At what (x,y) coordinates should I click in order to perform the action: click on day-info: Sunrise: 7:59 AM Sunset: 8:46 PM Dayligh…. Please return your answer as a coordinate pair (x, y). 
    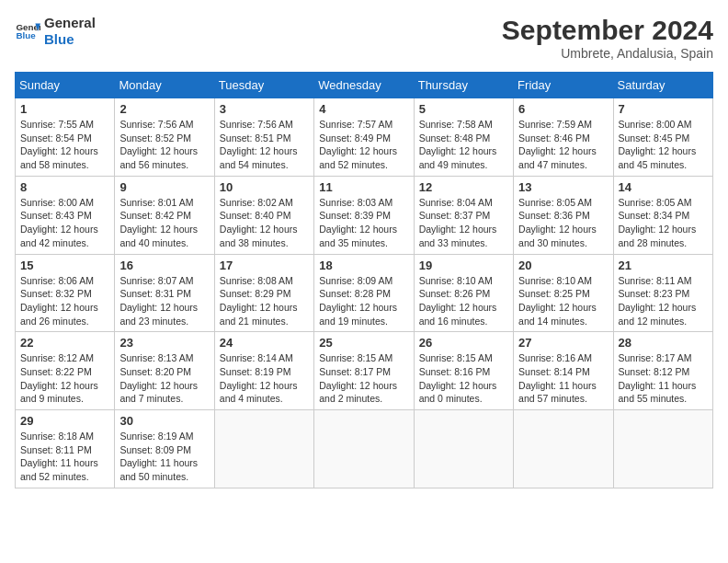
    Looking at the image, I should click on (557, 144).